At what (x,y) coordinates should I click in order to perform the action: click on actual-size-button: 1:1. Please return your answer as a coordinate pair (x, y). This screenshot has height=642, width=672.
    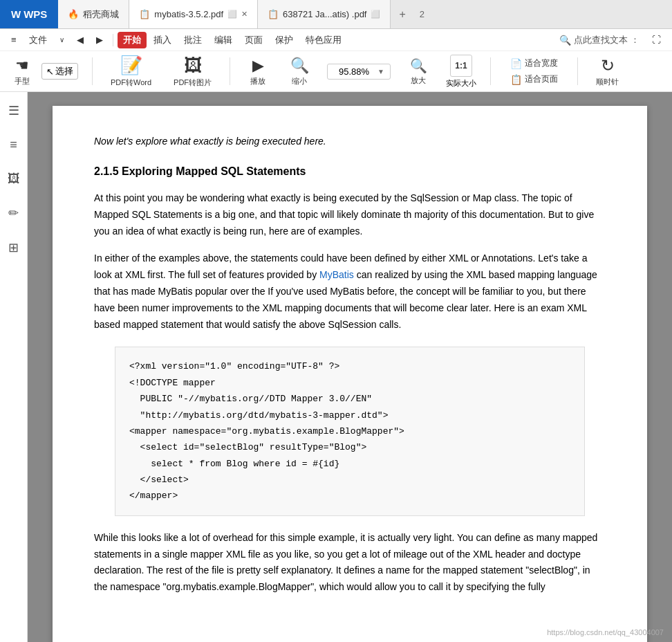
    Looking at the image, I should click on (461, 66).